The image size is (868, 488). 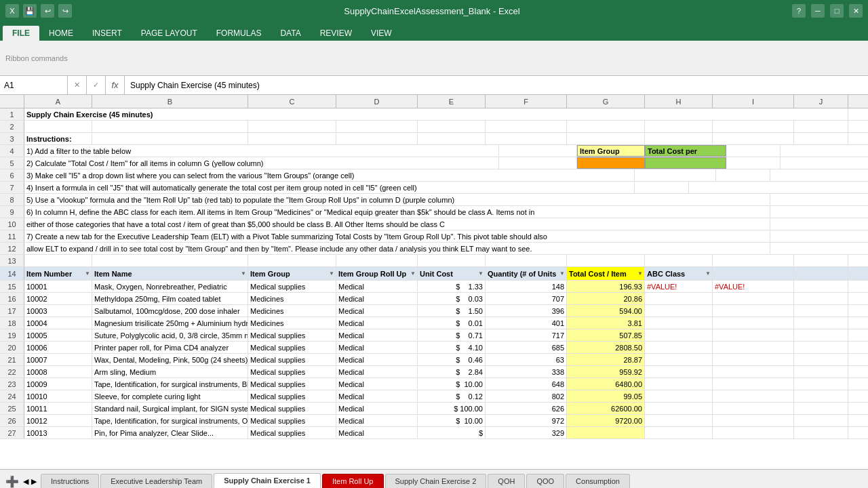 What do you see at coordinates (58, 138) in the screenshot?
I see `cell-A3: Instructions:` at bounding box center [58, 138].